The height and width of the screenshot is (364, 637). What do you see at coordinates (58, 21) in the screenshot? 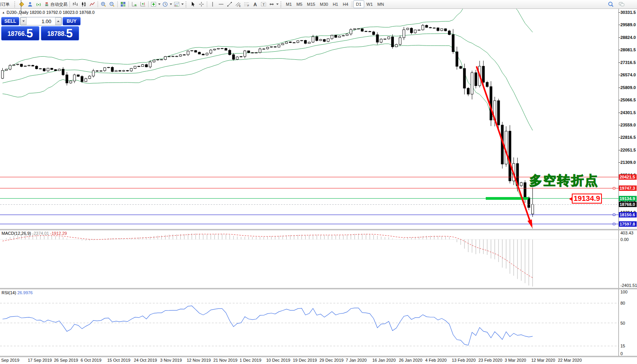
I see `volume-increase-button` at bounding box center [58, 21].